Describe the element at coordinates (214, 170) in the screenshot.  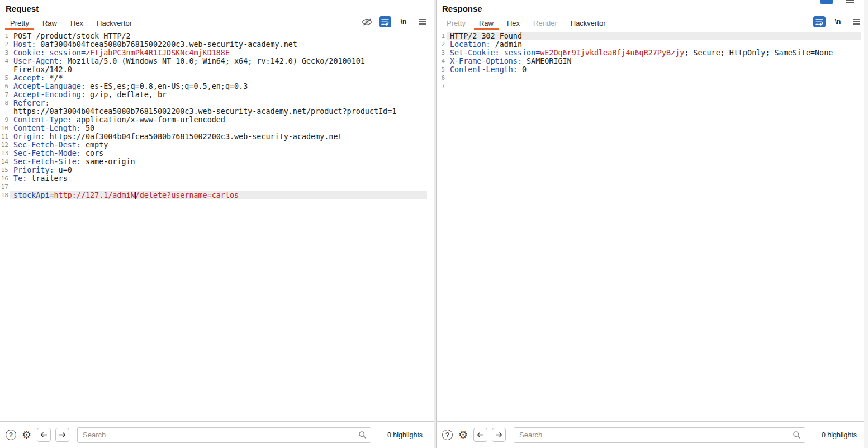
I see `code-line: 15Priority: u=0` at that location.